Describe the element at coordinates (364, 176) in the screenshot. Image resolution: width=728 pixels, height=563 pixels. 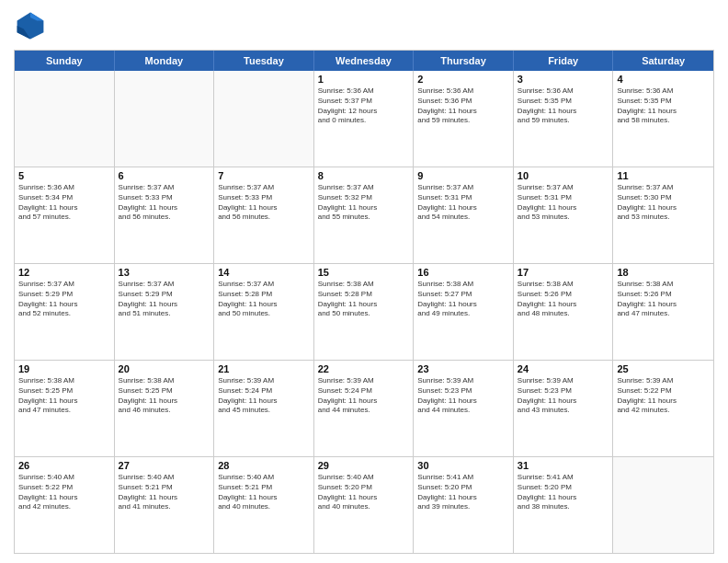
I see `day-number: 8` at that location.